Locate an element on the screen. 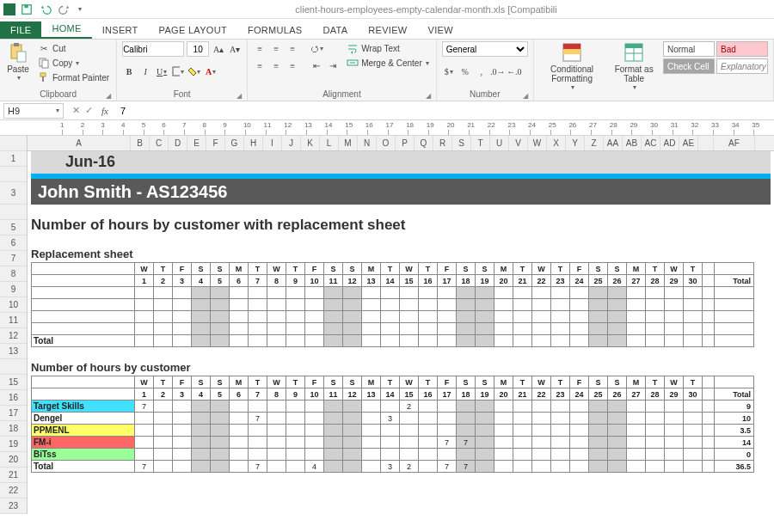 Image resolution: width=774 pixels, height=532 pixels. orientation-icon: ⭯▾ is located at coordinates (316, 48).